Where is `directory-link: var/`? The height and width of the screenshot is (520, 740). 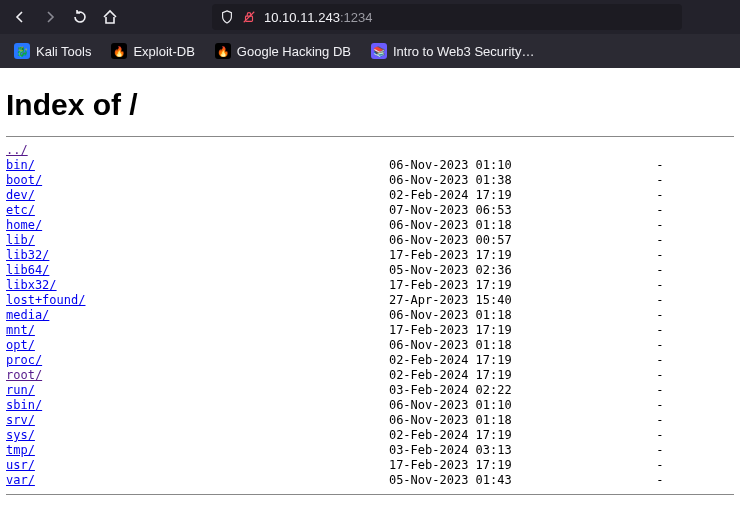
directory-link: var/ is located at coordinates (20, 480).